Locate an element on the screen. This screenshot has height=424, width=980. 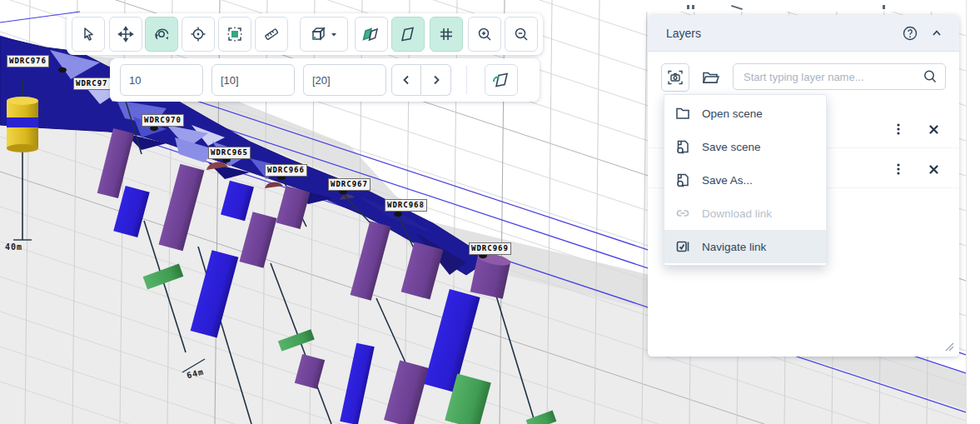
scene-menu-button is located at coordinates (675, 77).